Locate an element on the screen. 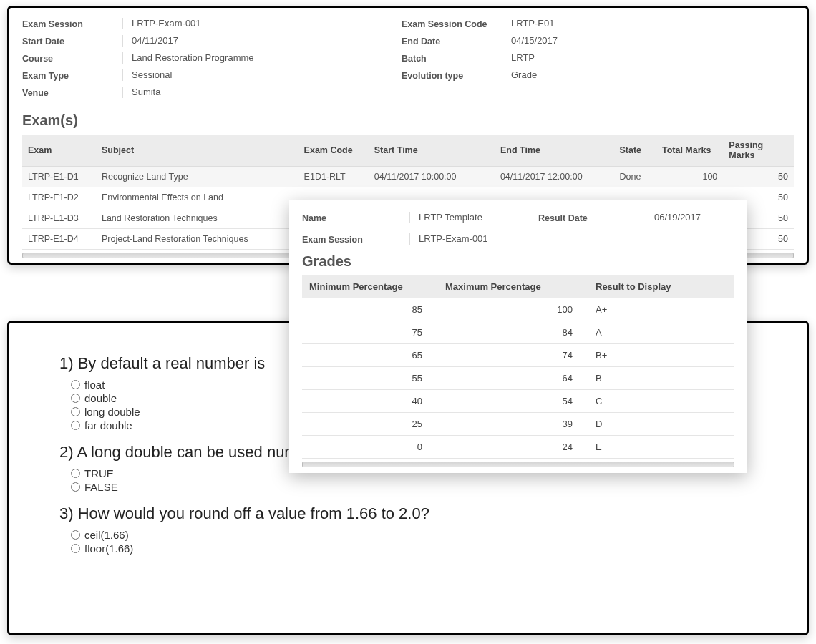 Image resolution: width=816 pixels, height=644 pixels. value-exam-session-g: LRTP-Exam-001 is located at coordinates (474, 239).